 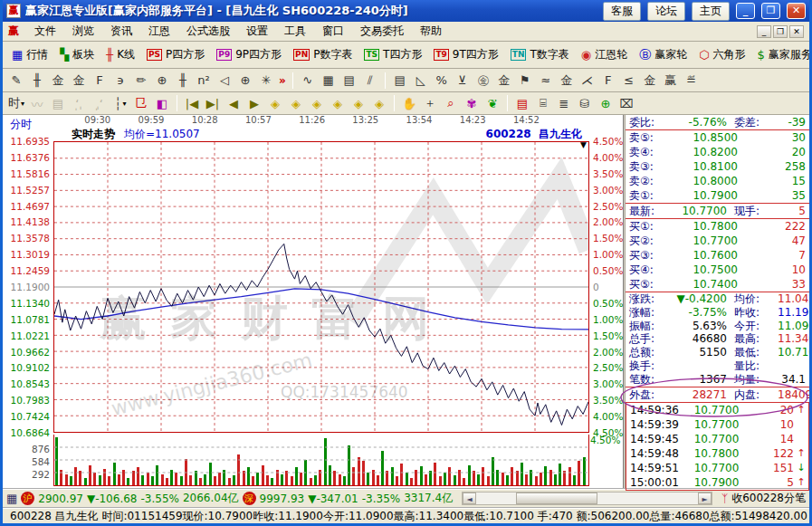 What do you see at coordinates (183, 81) in the screenshot?
I see `drawing-tool-9-icon: ╫` at bounding box center [183, 81].